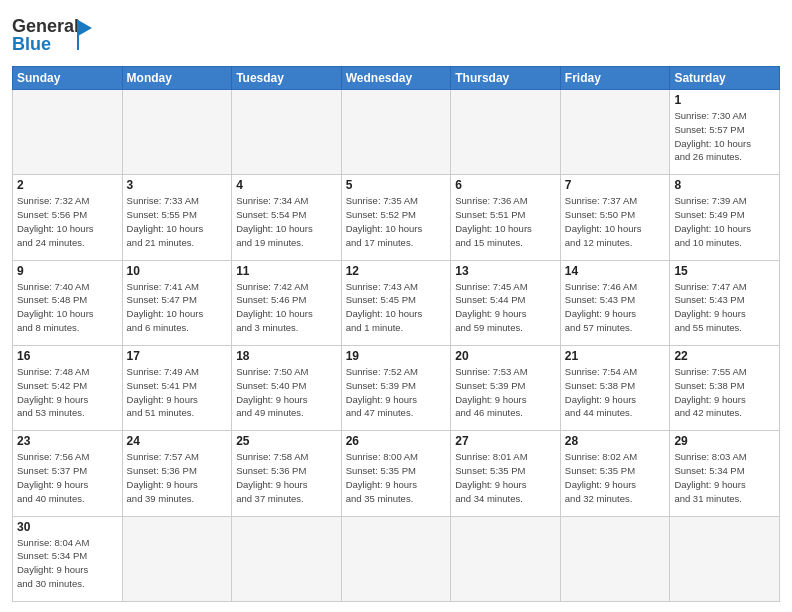 Image resolution: width=792 pixels, height=612 pixels. Describe the element at coordinates (396, 302) in the screenshot. I see `calendar-day-cell: 12Sunrise: 7:43 AM Sunset: 5:45 PM Dayli…` at that location.